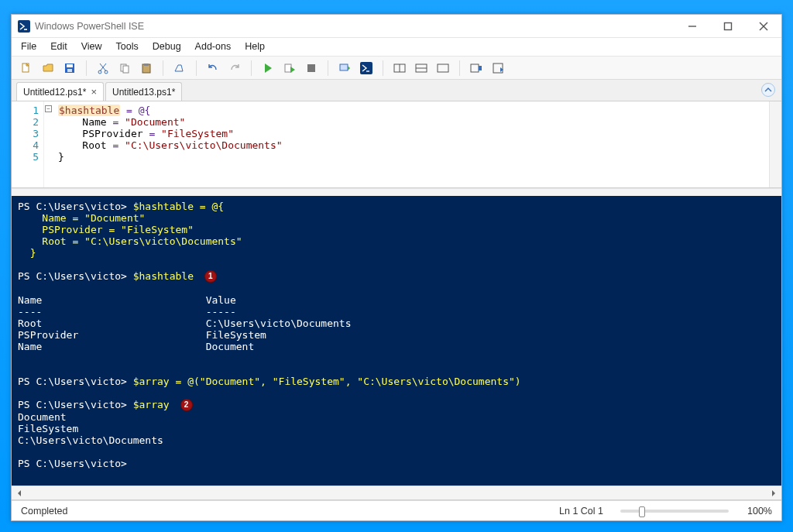 The image size is (793, 532). Describe the element at coordinates (213, 68) in the screenshot. I see `toolbar-undo` at that location.